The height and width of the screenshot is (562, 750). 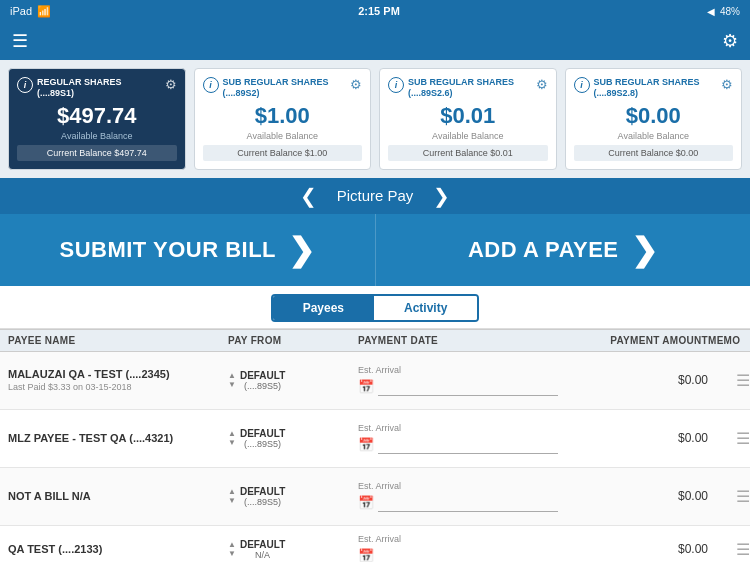 I want to click on calendar-icon-3: 📅, so click(x=366, y=555).